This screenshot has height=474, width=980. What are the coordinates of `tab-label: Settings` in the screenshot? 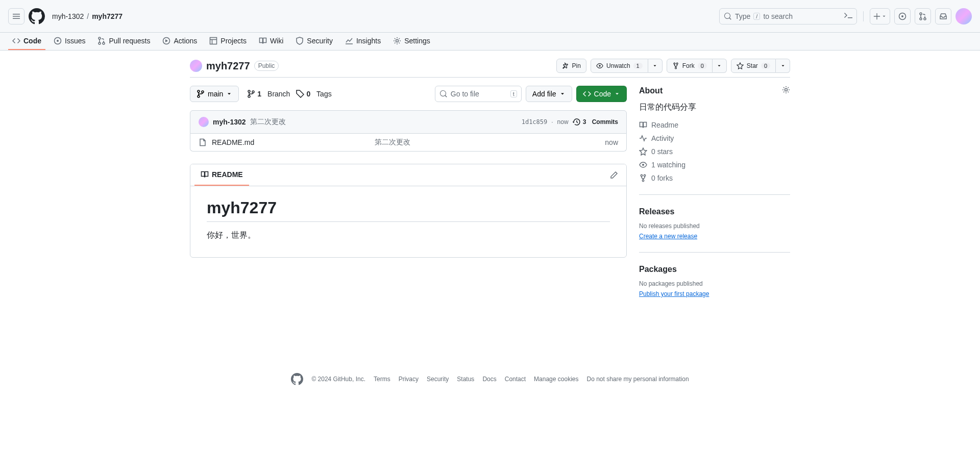 It's located at (418, 41).